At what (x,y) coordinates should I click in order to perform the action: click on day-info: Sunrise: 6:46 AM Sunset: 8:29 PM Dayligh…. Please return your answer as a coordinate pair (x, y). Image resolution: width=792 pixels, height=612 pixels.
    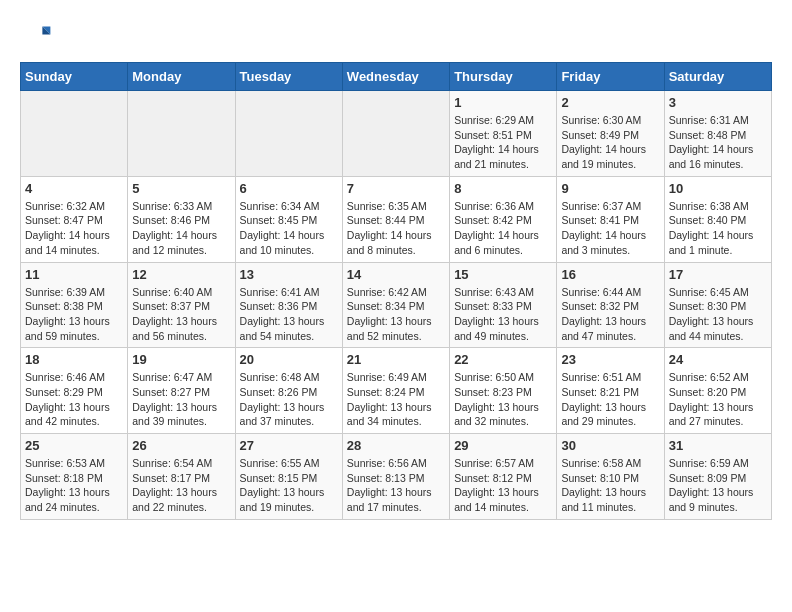
    Looking at the image, I should click on (74, 400).